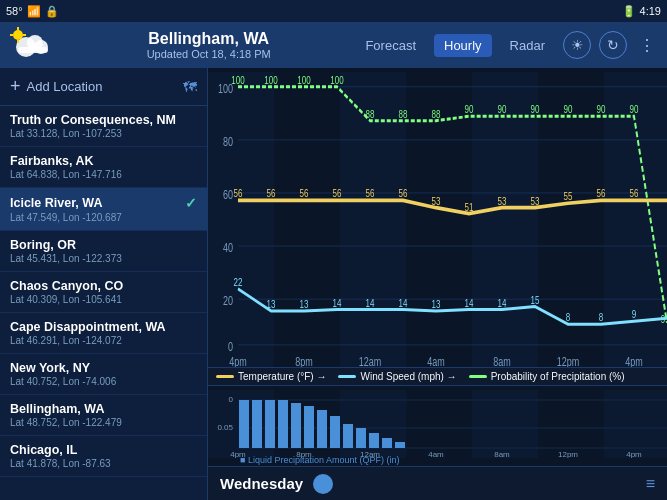  I want to click on overflow-menu-btn: ⋮, so click(647, 46).